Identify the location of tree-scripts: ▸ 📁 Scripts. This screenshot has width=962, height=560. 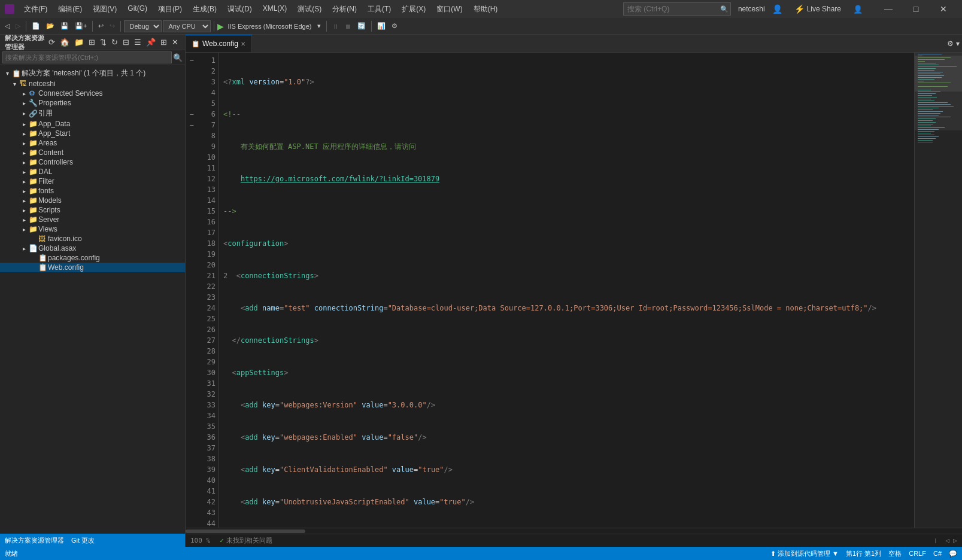
(92, 210).